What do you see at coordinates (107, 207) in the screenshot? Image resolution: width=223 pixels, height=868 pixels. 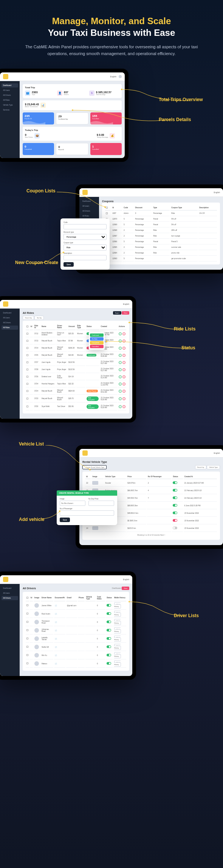 I see `select-all-checkbox` at bounding box center [107, 207].